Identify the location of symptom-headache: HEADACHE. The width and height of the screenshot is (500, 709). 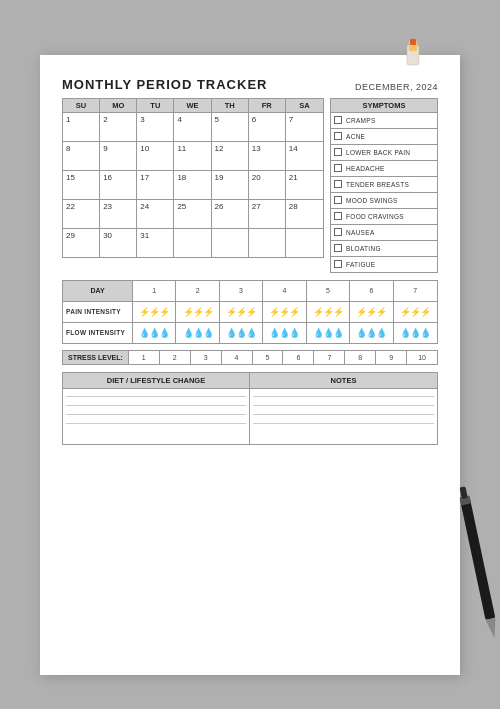
(384, 169).